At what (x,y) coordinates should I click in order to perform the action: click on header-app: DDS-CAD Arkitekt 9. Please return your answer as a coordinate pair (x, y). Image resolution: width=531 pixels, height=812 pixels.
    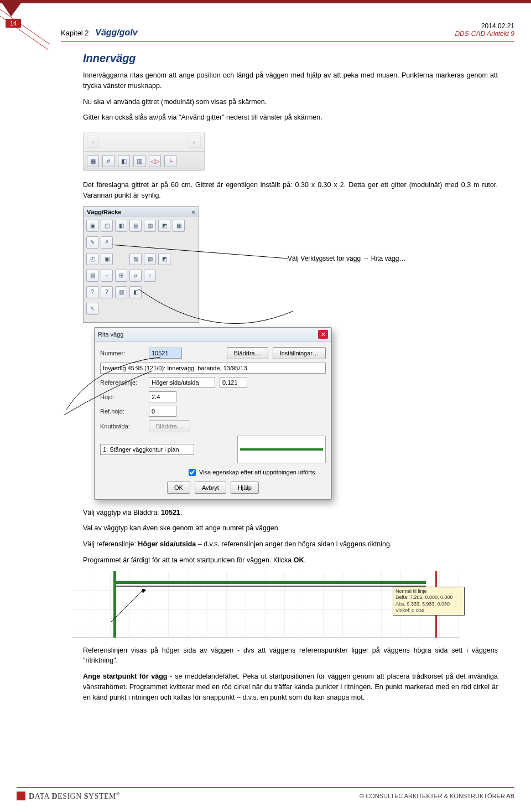
    Looking at the image, I should click on (485, 34).